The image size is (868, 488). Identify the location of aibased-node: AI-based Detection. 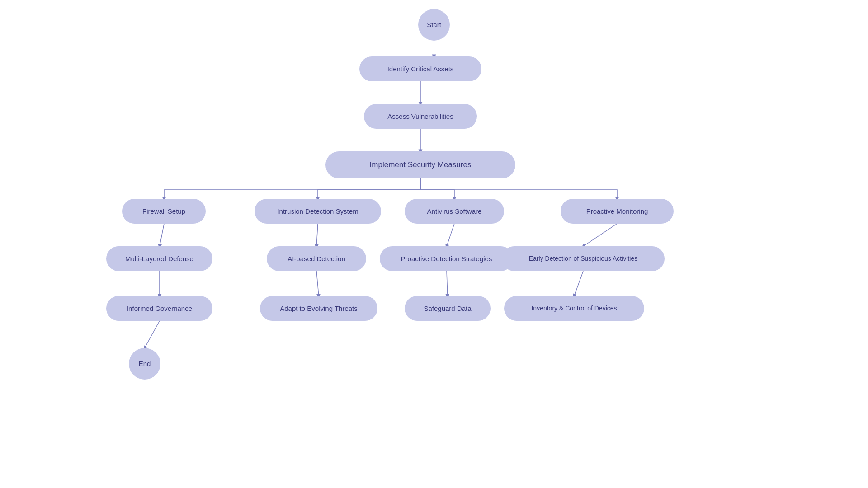
(316, 258).